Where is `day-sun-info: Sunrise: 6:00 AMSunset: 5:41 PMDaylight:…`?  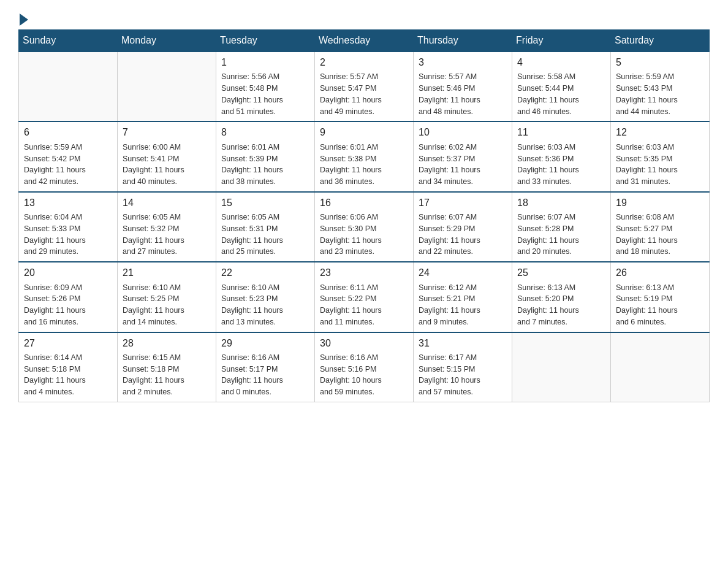
day-sun-info: Sunrise: 6:00 AMSunset: 5:41 PMDaylight:… is located at coordinates (167, 164).